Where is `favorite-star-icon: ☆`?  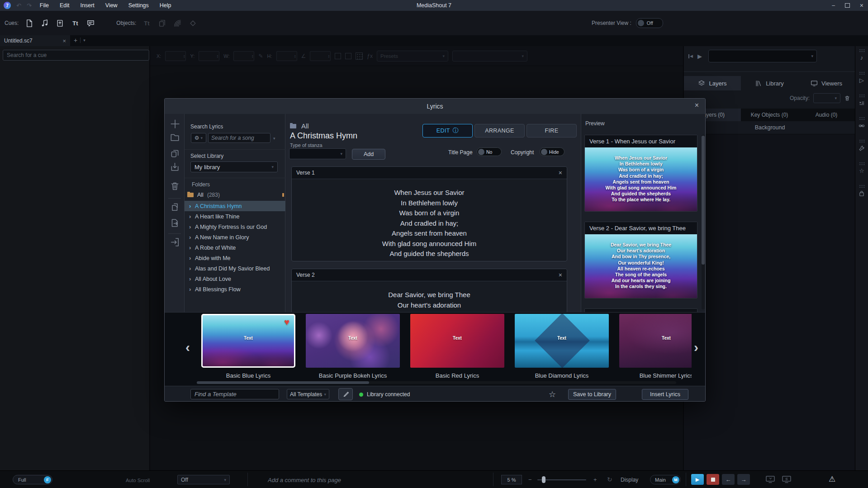 favorite-star-icon: ☆ is located at coordinates (552, 394).